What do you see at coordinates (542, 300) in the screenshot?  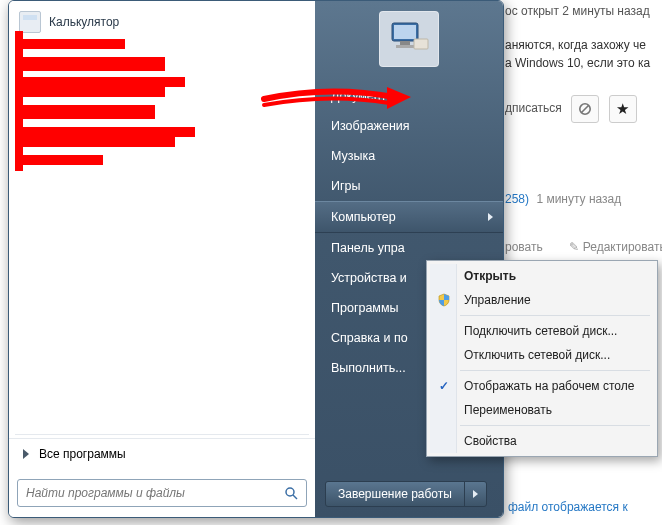 I see `ctx-manage: Управление` at bounding box center [542, 300].